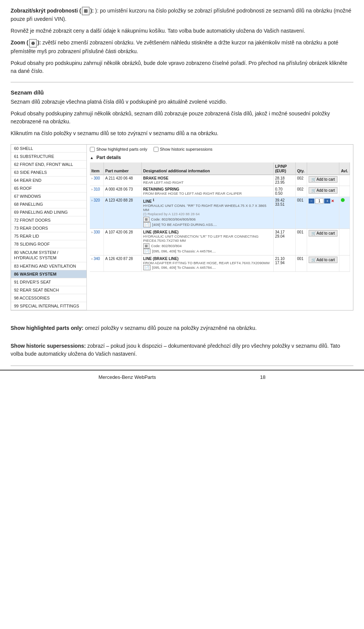 This screenshot has width=364, height=629. What do you see at coordinates (327, 201) in the screenshot?
I see `qty-plus-320: +` at bounding box center [327, 201].